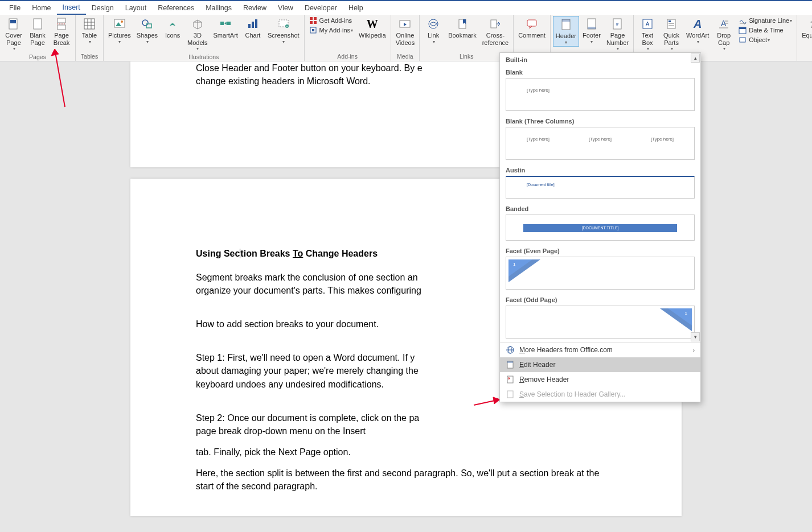  What do you see at coordinates (600, 380) in the screenshot?
I see `remove-header-action: Remove Header` at bounding box center [600, 380].